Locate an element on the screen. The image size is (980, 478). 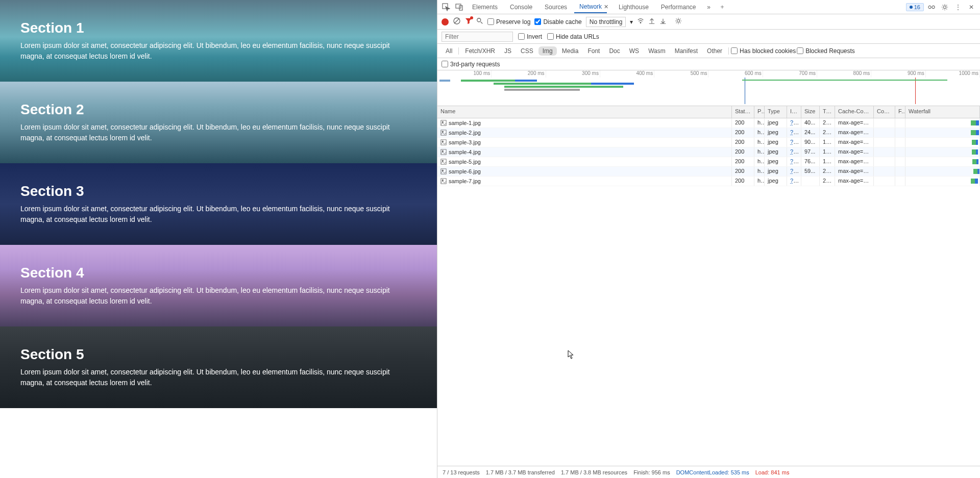
close-icon: ✕ is located at coordinates (607, 7).